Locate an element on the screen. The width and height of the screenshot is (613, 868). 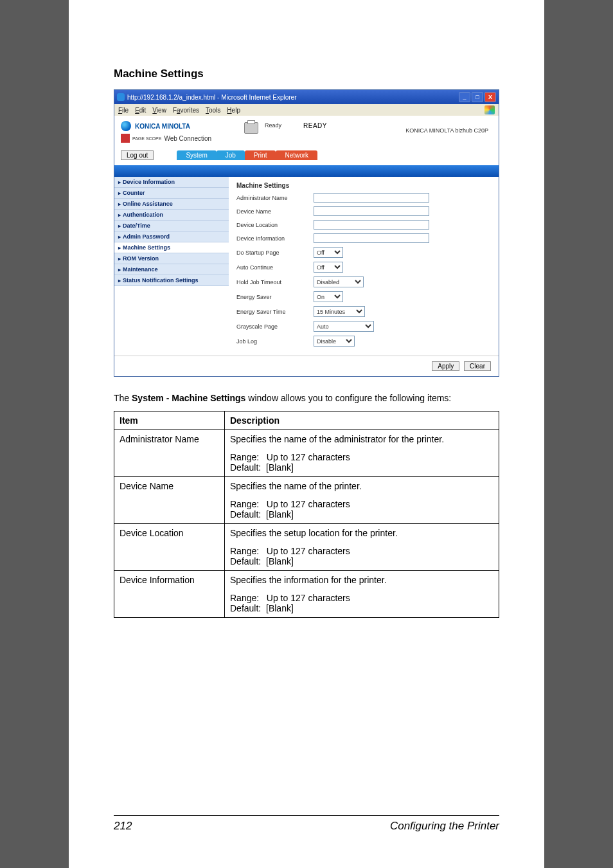
menu-tools: Tools is located at coordinates (213, 111).